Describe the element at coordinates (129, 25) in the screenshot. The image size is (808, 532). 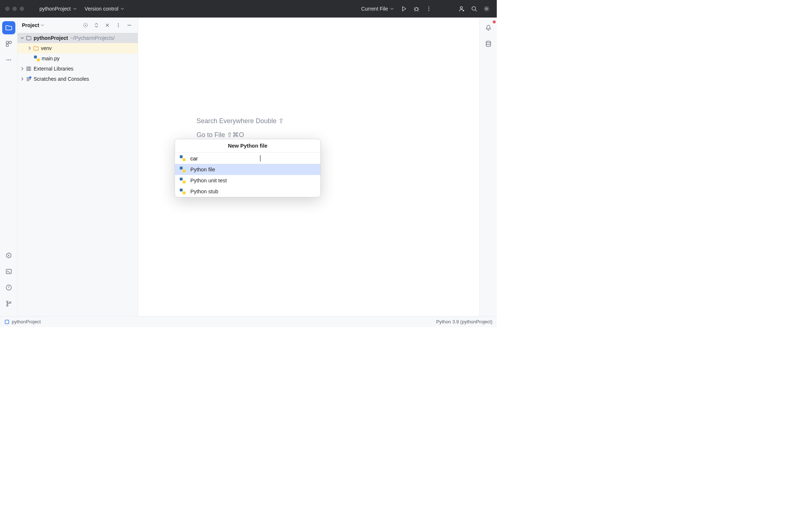
I see `minimize-panel-button` at that location.